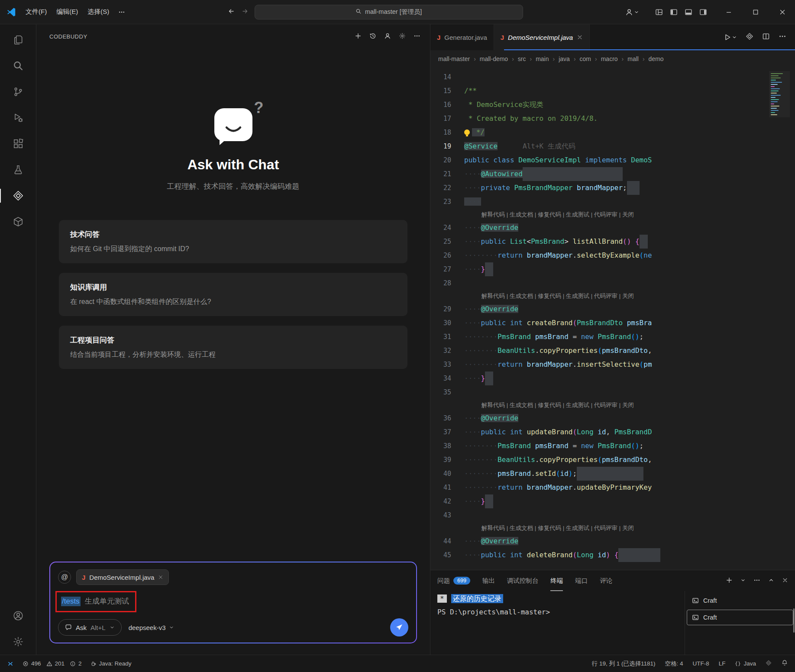  Describe the element at coordinates (233, 242) in the screenshot. I see `suggestion-card-tech-qa: 技术问答 如何在 Git 中回退到指定的 commit ID?` at that location.